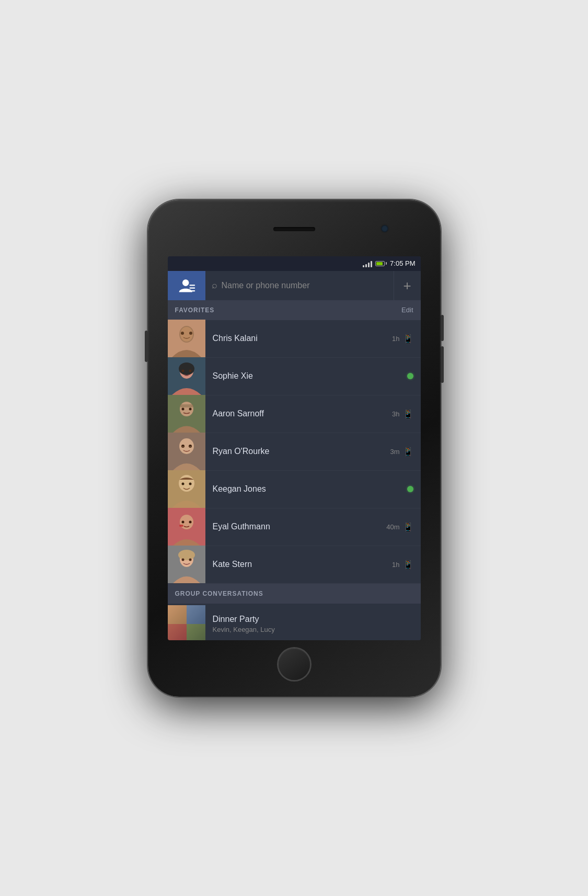 The height and width of the screenshot is (896, 588). I want to click on search-icon: ⌕, so click(214, 286).